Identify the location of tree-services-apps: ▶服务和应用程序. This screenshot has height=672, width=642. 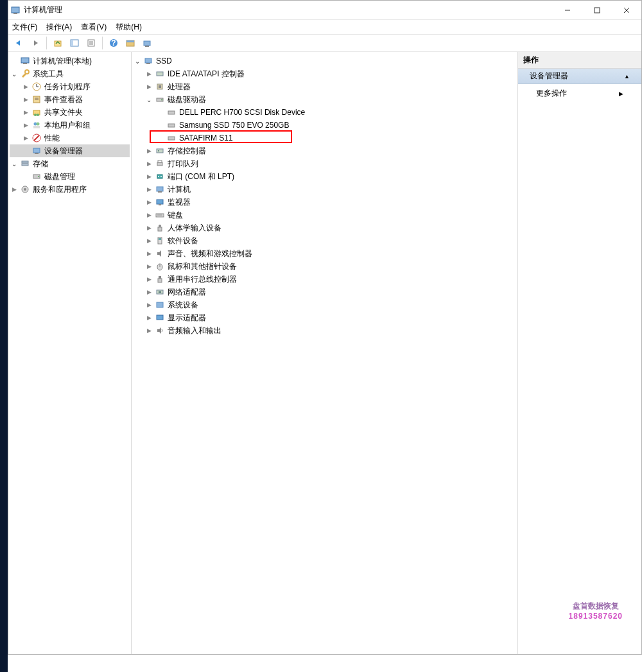
(69, 189).